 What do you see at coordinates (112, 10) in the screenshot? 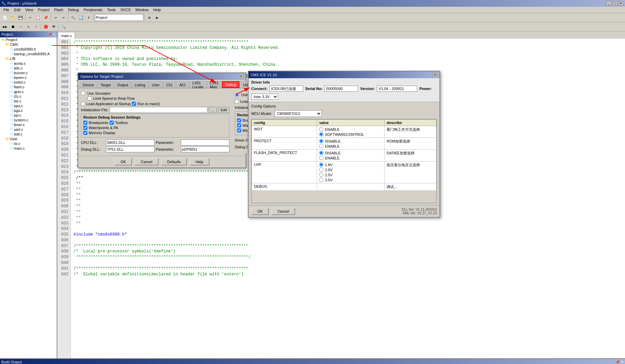
I see `menu-tools: Tools` at bounding box center [112, 10].